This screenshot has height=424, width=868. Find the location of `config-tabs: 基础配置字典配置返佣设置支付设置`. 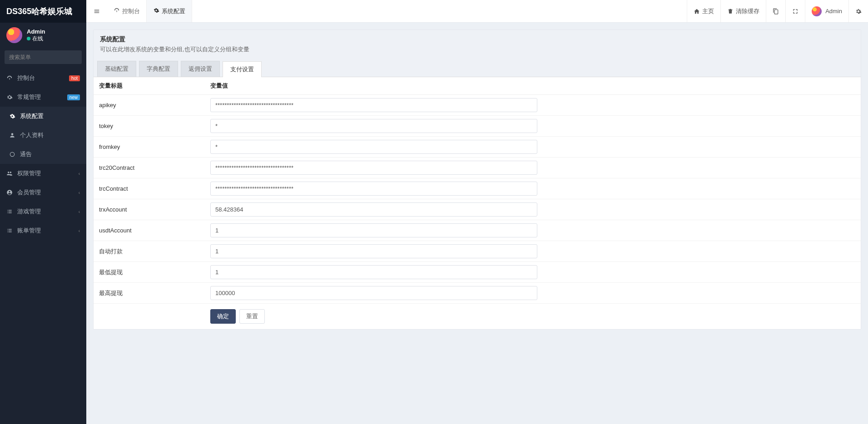

config-tabs: 基础配置字典配置返佣设置支付设置 is located at coordinates (477, 67).